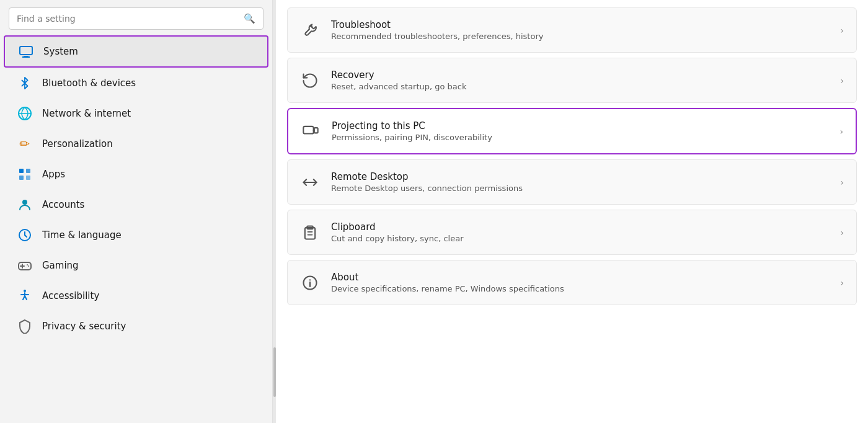 The image size is (868, 423). Describe the element at coordinates (25, 296) in the screenshot. I see `accessibility-icon` at that location.